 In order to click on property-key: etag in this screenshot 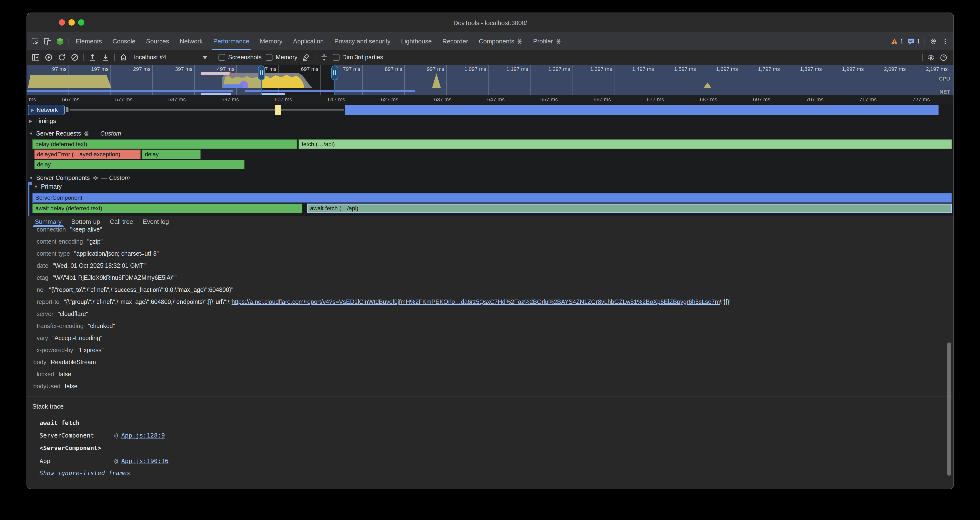, I will do `click(43, 278)`.